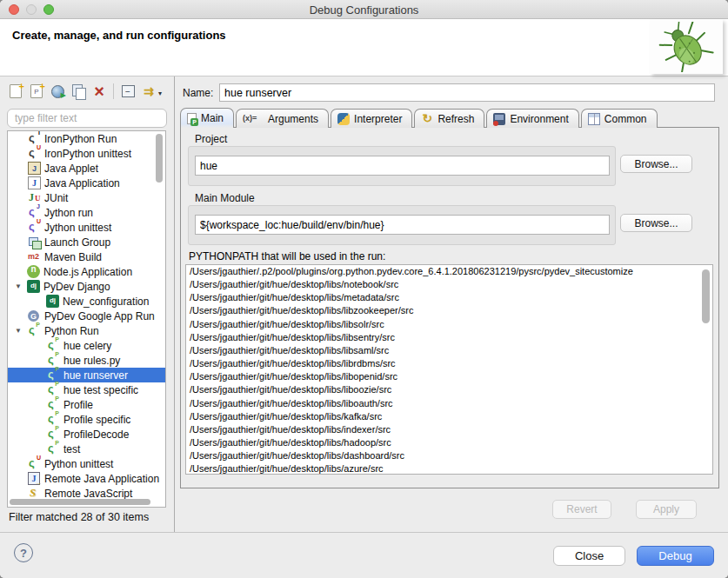  Describe the element at coordinates (402, 166) in the screenshot. I see `project-group` at that location.